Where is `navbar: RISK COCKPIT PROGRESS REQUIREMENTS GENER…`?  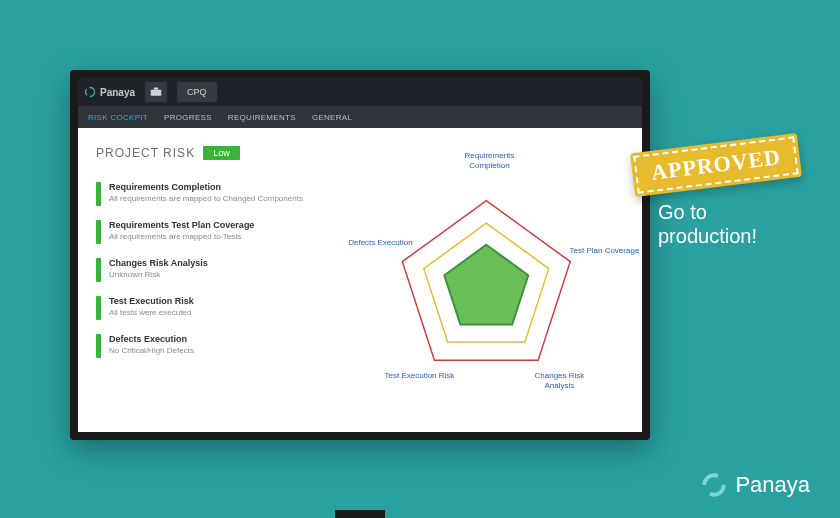 navbar: RISK COCKPIT PROGRESS REQUIREMENTS GENER… is located at coordinates (360, 117).